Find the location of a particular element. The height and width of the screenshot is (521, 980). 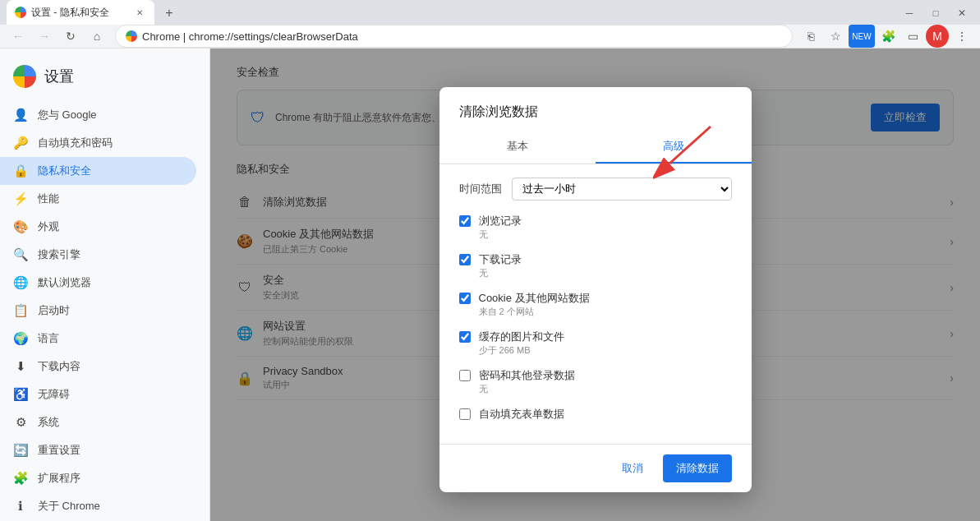

checkbox-cookies is located at coordinates (465, 298).